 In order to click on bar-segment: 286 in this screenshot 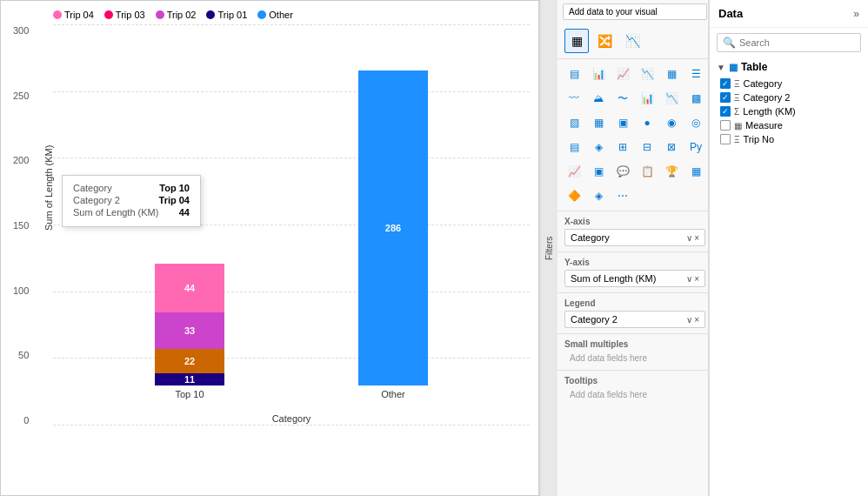, I will do `click(393, 228)`.